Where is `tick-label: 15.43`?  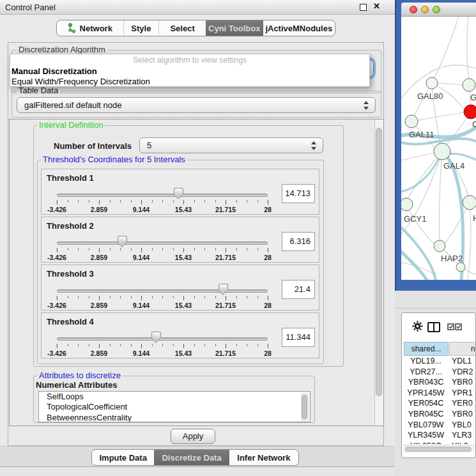
tick-label: 15.43 is located at coordinates (183, 210).